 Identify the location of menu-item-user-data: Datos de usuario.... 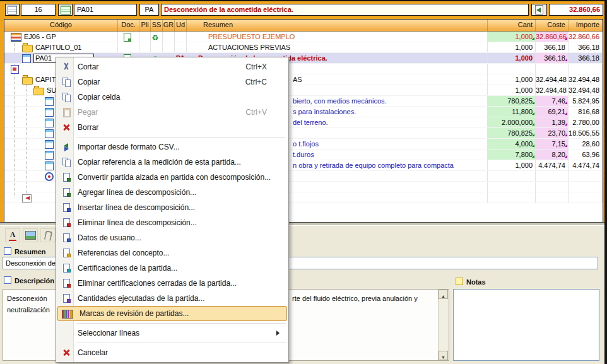
(172, 238).